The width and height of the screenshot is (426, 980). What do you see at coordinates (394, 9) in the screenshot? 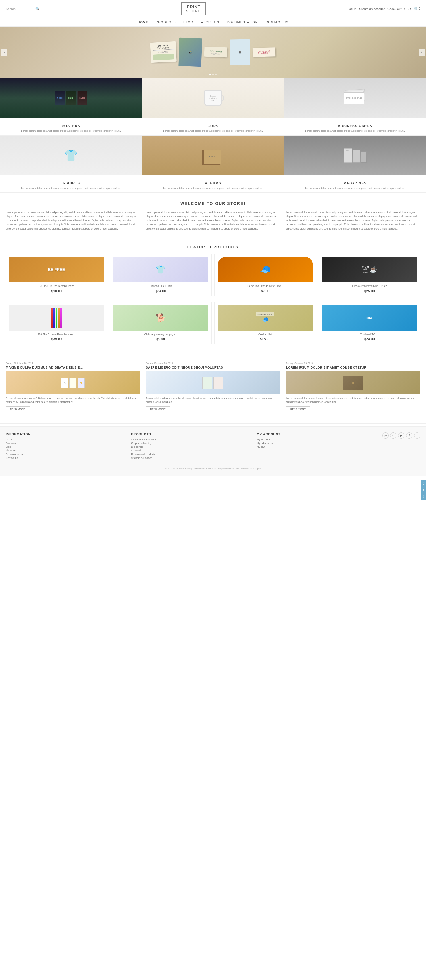
I see `checkout-link: Check out` at bounding box center [394, 9].